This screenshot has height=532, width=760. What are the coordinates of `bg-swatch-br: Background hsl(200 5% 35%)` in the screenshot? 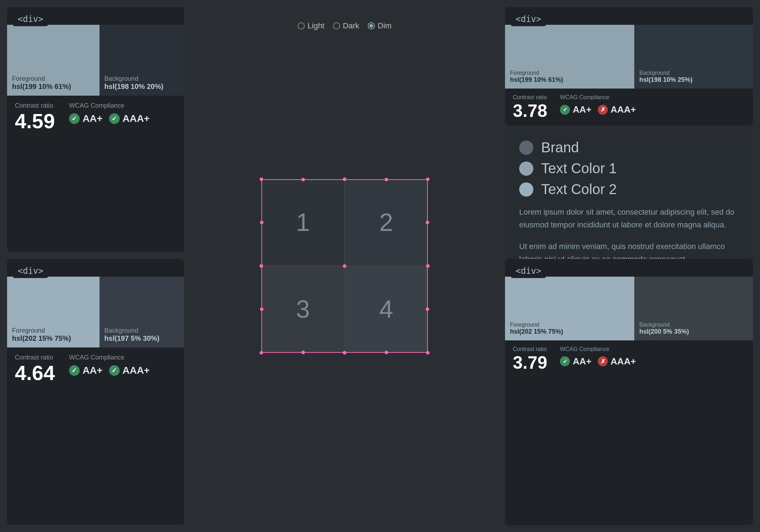 It's located at (693, 309).